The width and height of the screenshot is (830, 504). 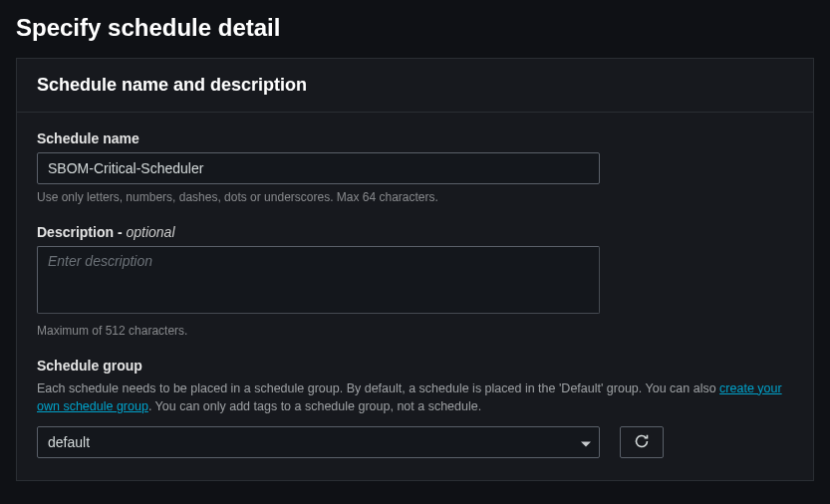 I want to click on schedule-group-description: Each schedule needs to be placed in a sc…, so click(x=415, y=398).